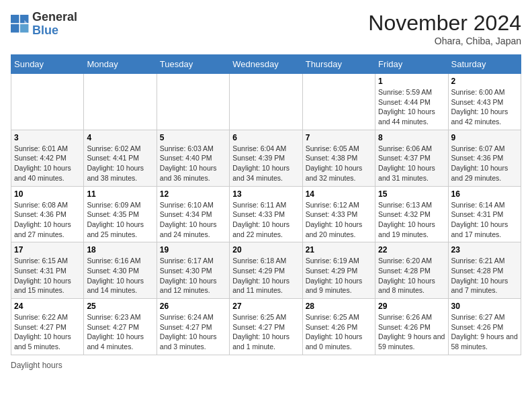 The height and width of the screenshot is (411, 532). Describe the element at coordinates (485, 220) in the screenshot. I see `day-info: Sunrise: 6:14 AMSunset: 4:31 PMDaylight:…` at that location.